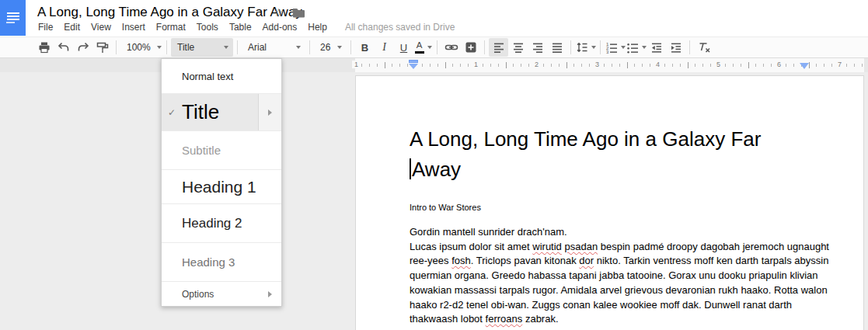  I want to click on print-button, so click(44, 47).